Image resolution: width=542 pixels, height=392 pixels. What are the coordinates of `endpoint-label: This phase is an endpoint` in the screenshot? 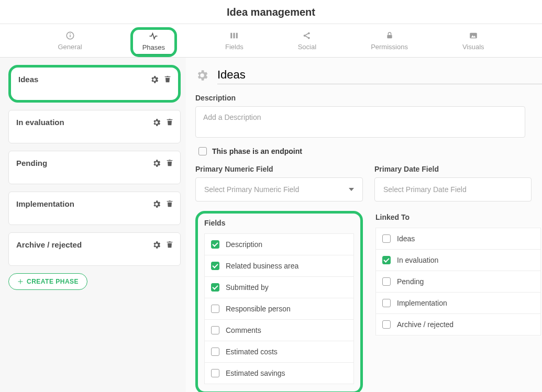 It's located at (257, 151).